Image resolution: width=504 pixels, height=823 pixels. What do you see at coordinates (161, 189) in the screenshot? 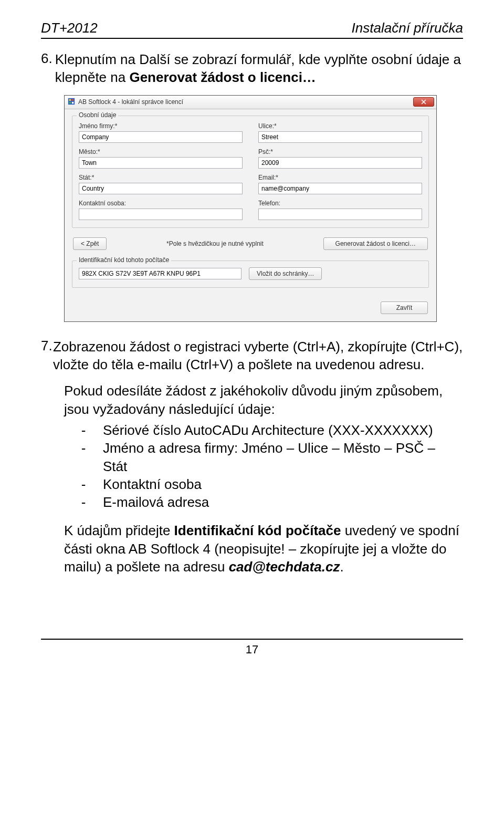
I see `stat-input` at bounding box center [161, 189].